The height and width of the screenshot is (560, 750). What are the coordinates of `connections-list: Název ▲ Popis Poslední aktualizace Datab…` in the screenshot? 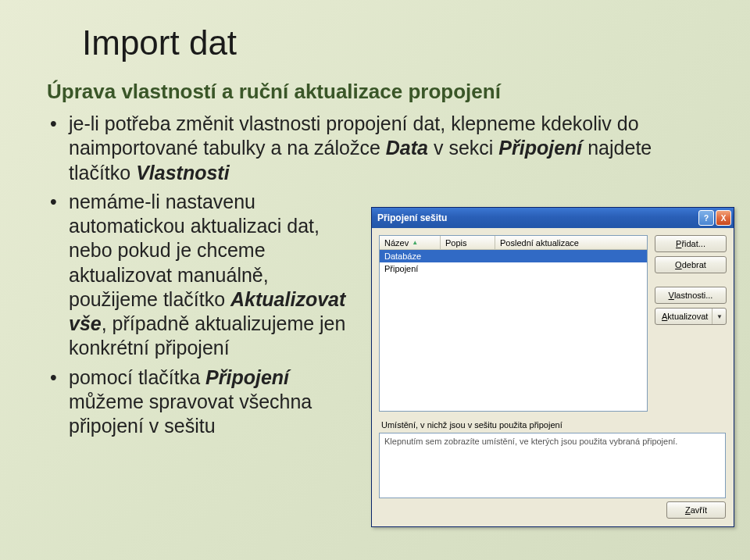 It's located at (513, 323).